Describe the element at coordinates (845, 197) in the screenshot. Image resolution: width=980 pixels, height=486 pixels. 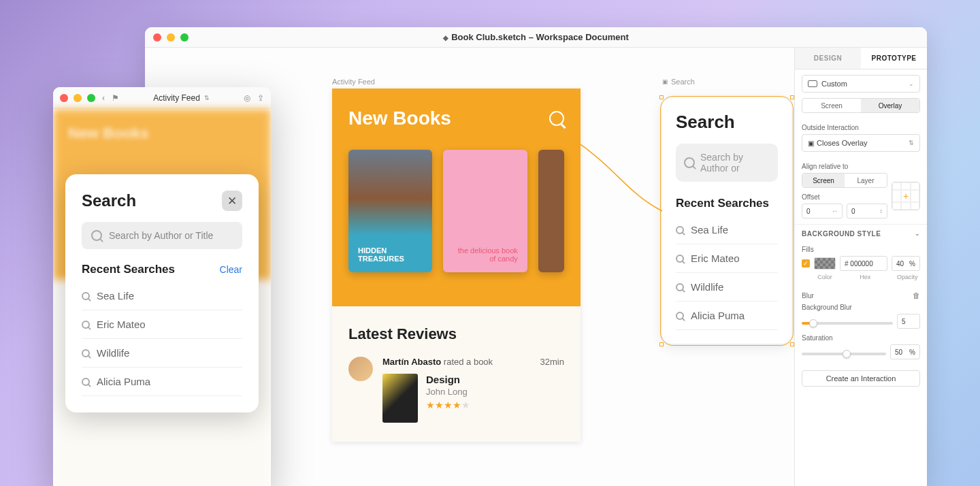
I see `offset-label: Offset` at that location.